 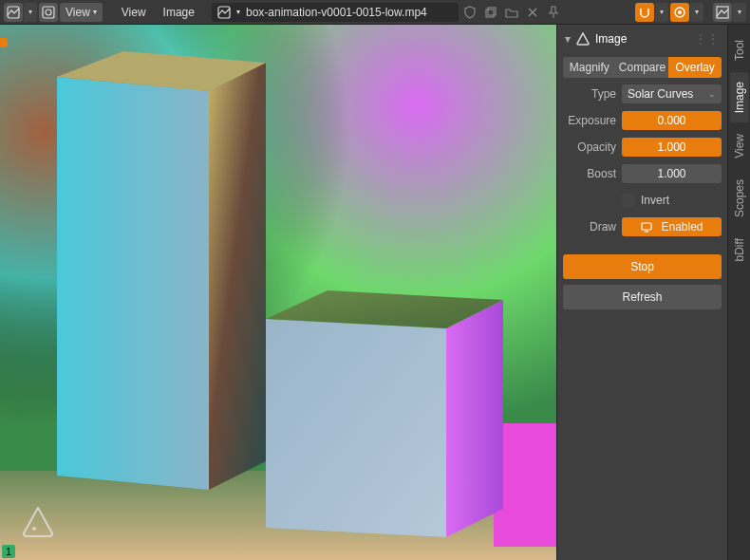 What do you see at coordinates (470, 12) in the screenshot?
I see `shield-icon` at bounding box center [470, 12].